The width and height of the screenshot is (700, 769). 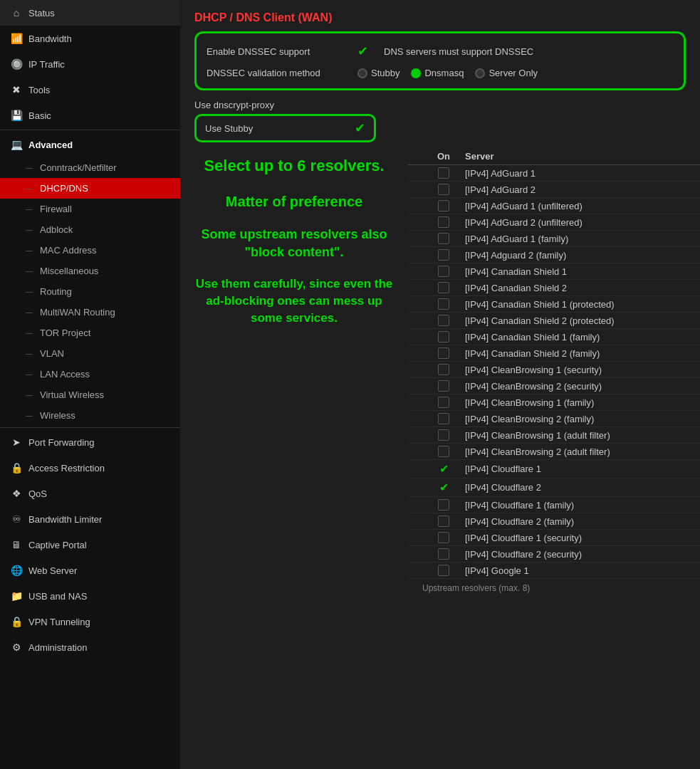 I want to click on radio-dnsmasq-dot, so click(x=416, y=73).